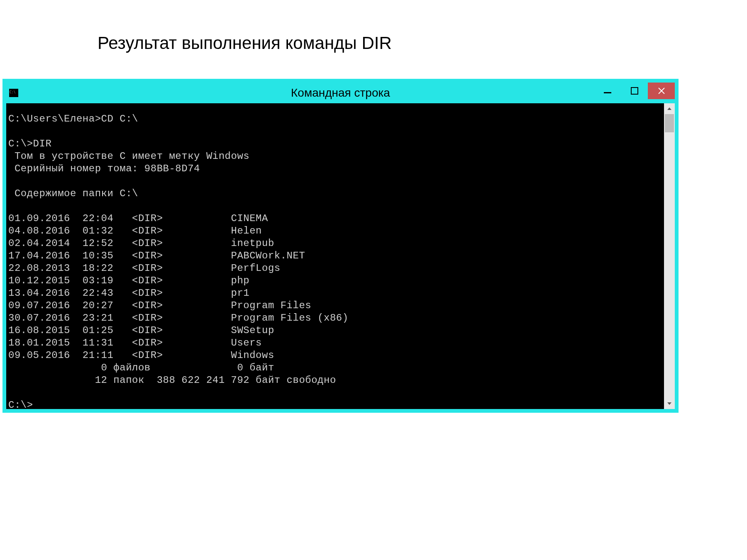  Describe the element at coordinates (669, 109) in the screenshot. I see `scroll-up-button` at that location.